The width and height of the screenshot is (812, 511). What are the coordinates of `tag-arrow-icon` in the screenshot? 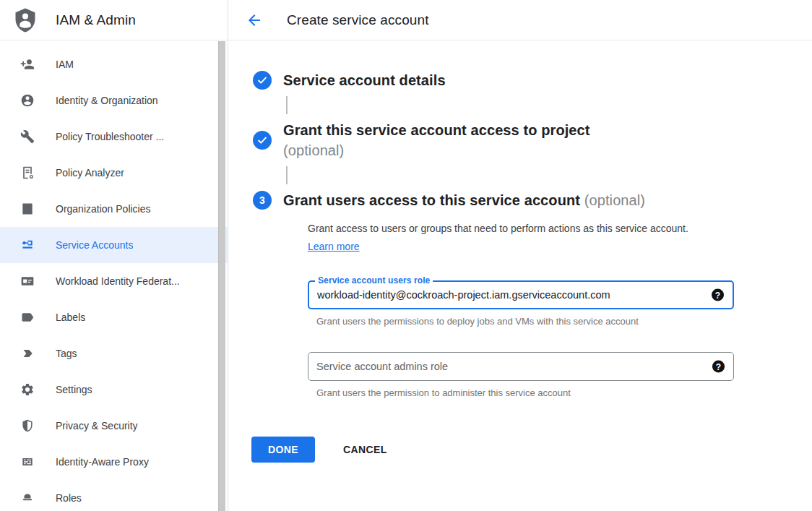 It's located at (27, 353).